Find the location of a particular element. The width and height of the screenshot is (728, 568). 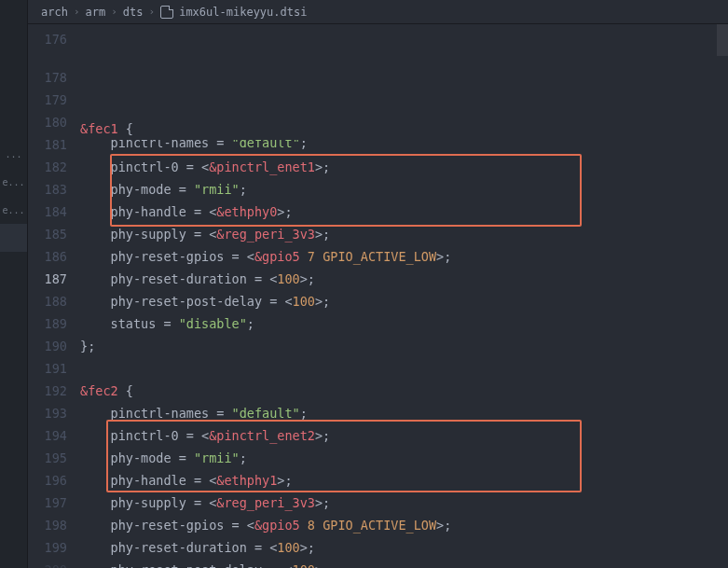

breadcrumb-part: dts is located at coordinates (133, 12).